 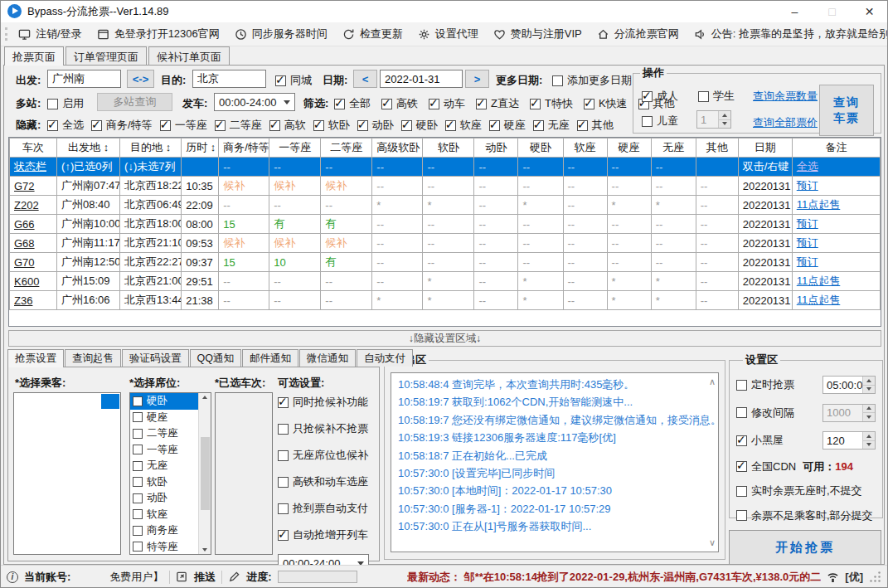 What do you see at coordinates (66, 125) in the screenshot?
I see `hide-selectall-checkbox: 全选` at bounding box center [66, 125].